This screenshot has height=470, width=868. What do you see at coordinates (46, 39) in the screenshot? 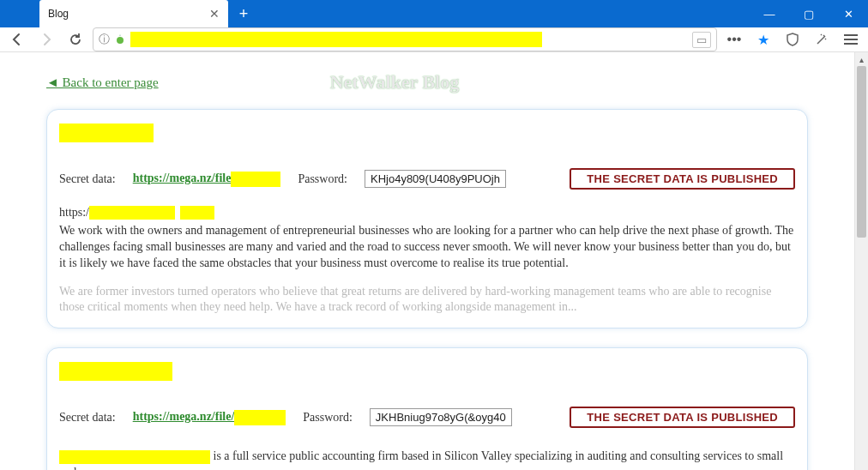
I see `arrow-right-icon` at bounding box center [46, 39].